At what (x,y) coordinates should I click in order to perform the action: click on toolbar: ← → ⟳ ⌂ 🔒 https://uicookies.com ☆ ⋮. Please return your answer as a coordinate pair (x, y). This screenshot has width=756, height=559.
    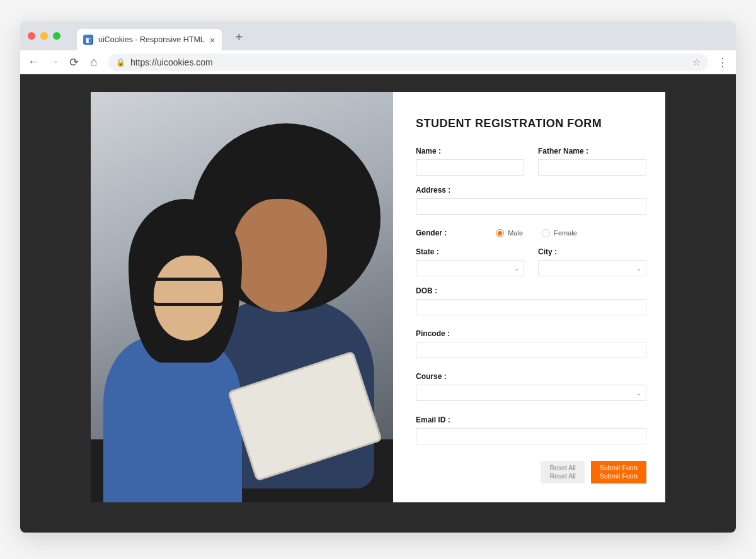
    Looking at the image, I should click on (378, 62).